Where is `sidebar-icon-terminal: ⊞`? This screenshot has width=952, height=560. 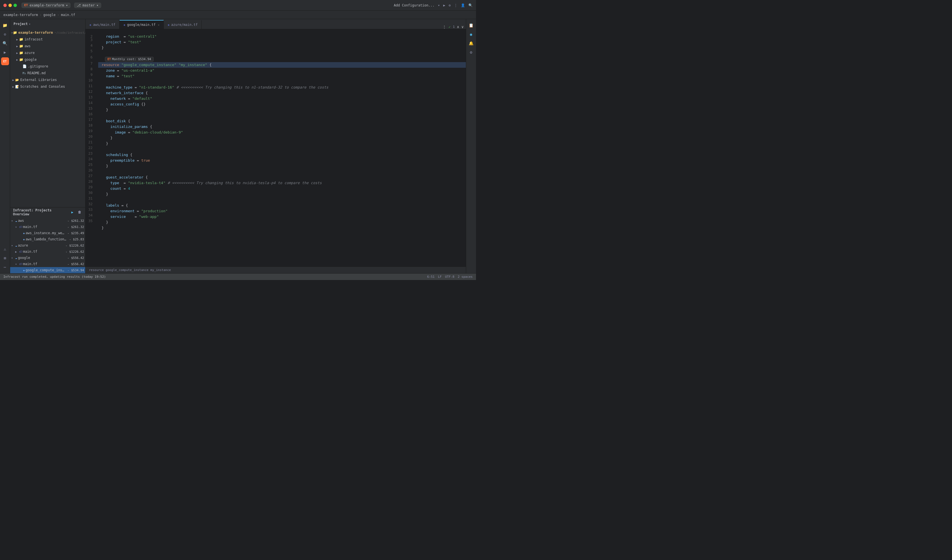
sidebar-icon-terminal: ⊞ is located at coordinates (5, 258).